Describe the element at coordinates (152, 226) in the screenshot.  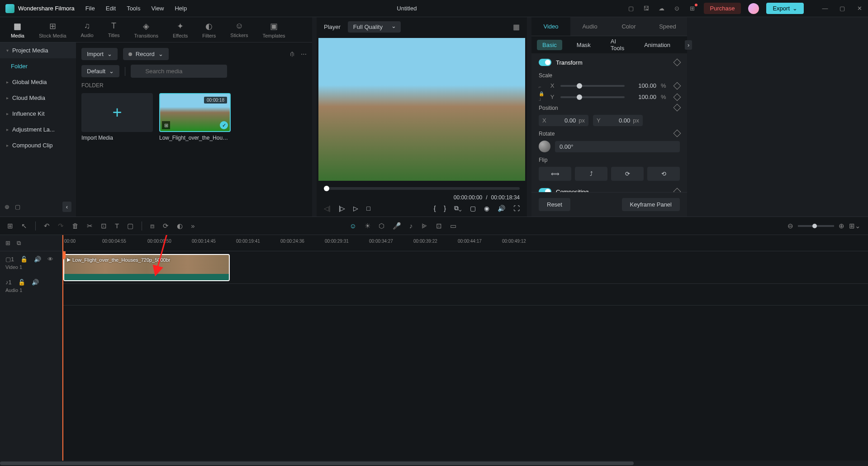
I see `link-button: ⧈` at that location.